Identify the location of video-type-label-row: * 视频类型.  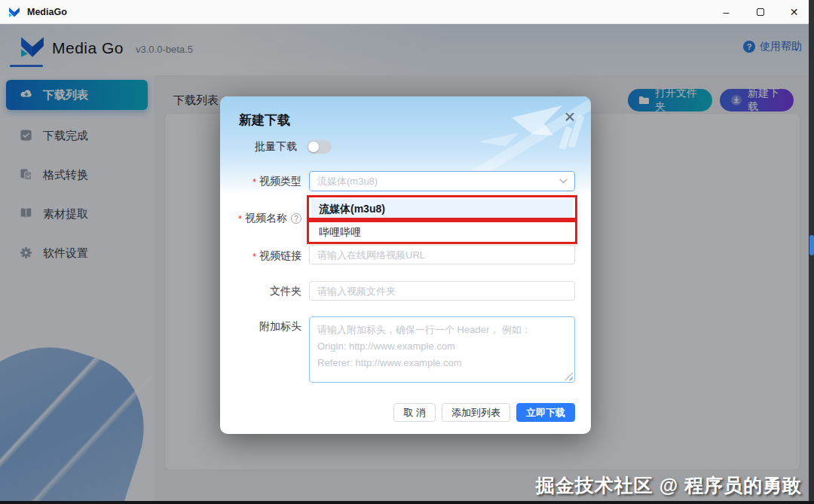
(261, 182).